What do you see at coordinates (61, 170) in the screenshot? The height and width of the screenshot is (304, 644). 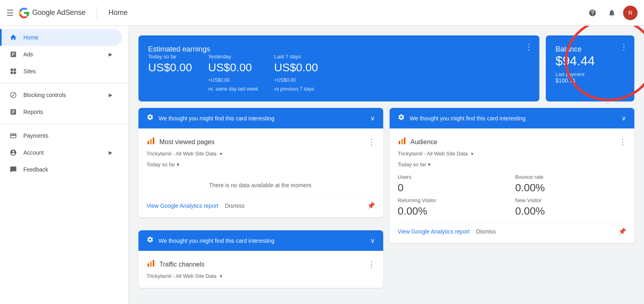 I see `sidebar-item-feedback: Feedback` at bounding box center [61, 170].